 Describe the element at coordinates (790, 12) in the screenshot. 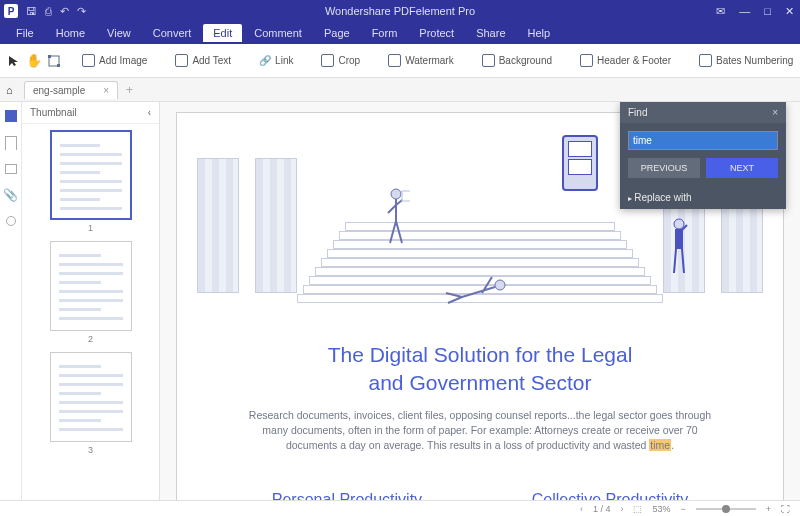

I see `close-icon: ✕` at that location.